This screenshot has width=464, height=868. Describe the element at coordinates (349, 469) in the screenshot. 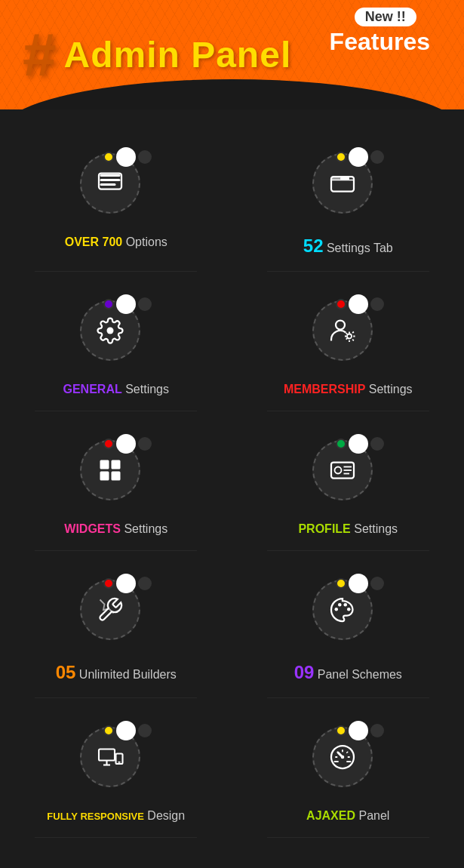

I see `icon-wrapper-profile` at that location.